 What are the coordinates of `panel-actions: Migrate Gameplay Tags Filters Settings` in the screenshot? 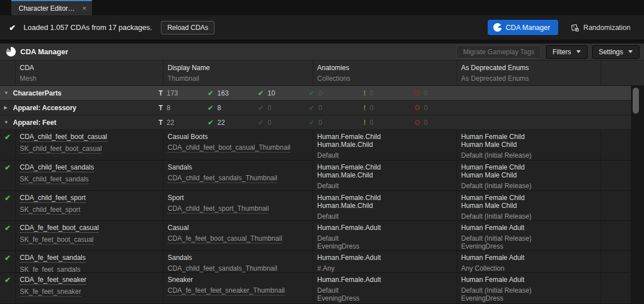 It's located at (547, 52).